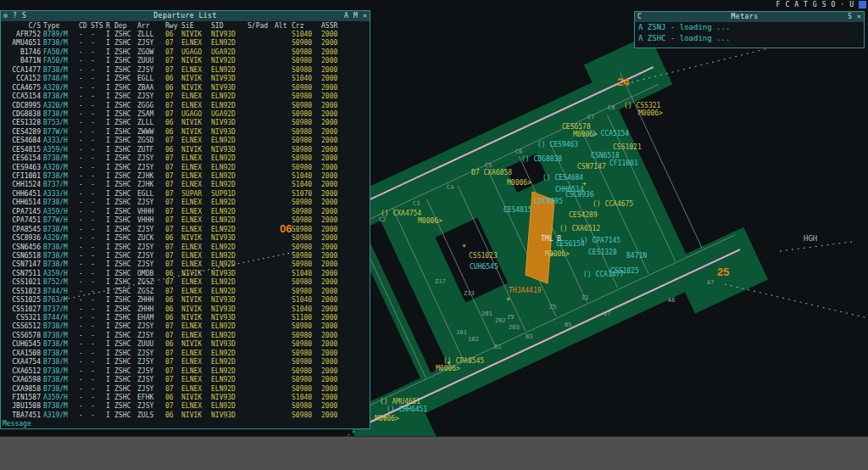 This screenshot has width=868, height=470. Describe the element at coordinates (185, 43) in the screenshot. I see `flight-row: AMU4651 B738/M - - I ZSHC ZJSY 07 ELNEX …` at that location.